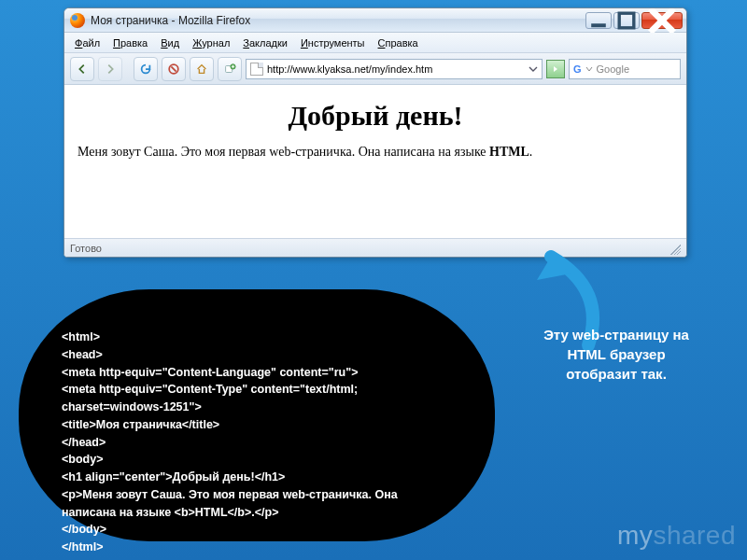  Describe the element at coordinates (230, 69) in the screenshot. I see `newtab-button` at that location.